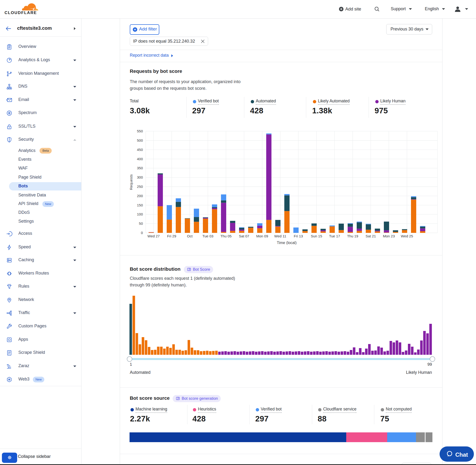  Describe the element at coordinates (280, 236) in the screenshot. I see `svg-text: Wed 11` at that location.